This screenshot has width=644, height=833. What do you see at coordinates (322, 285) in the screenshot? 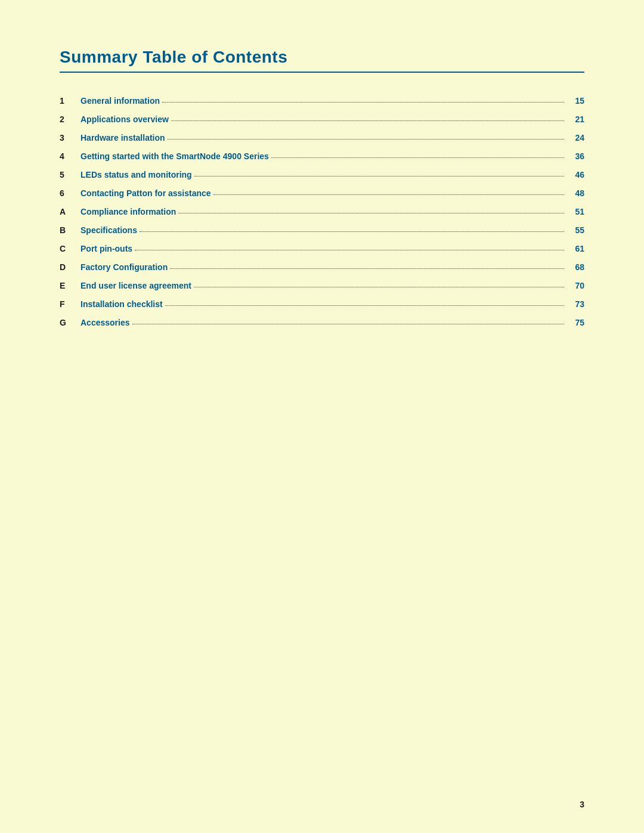
I see `toc-row: EEnd user license agreement70` at bounding box center [322, 285].